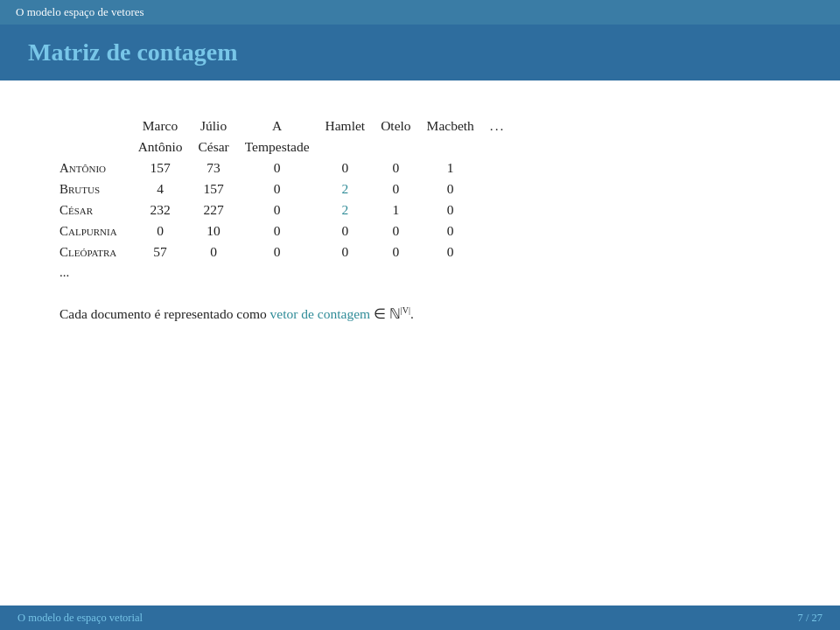 This screenshot has width=840, height=630. I want to click on top-bar-text: O modelo espaço de vetores, so click(80, 12).